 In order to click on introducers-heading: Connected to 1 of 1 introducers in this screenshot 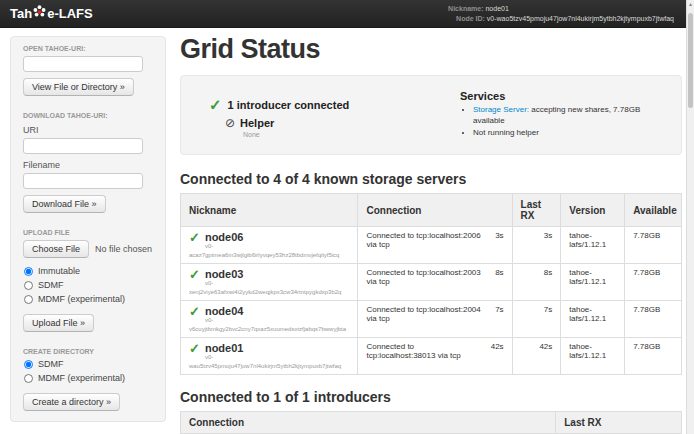, I will do `click(431, 397)`.